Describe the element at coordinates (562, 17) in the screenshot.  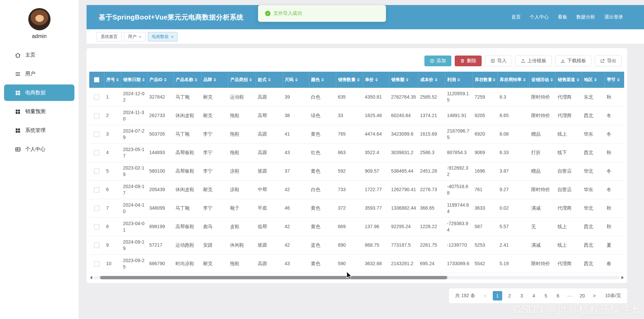
I see `top-nav-board: 看板` at that location.